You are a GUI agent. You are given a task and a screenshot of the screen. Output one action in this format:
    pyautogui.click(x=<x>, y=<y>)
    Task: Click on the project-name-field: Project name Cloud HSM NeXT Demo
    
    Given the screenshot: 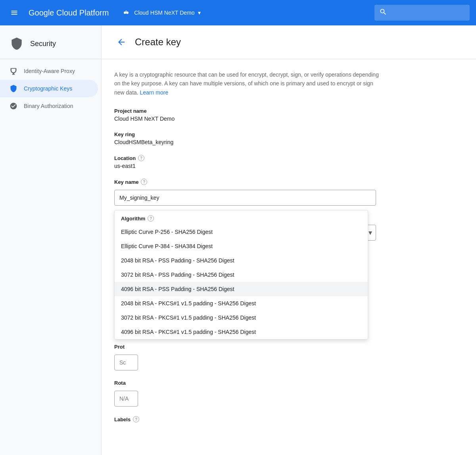 What is the action you would take?
    pyautogui.click(x=289, y=115)
    